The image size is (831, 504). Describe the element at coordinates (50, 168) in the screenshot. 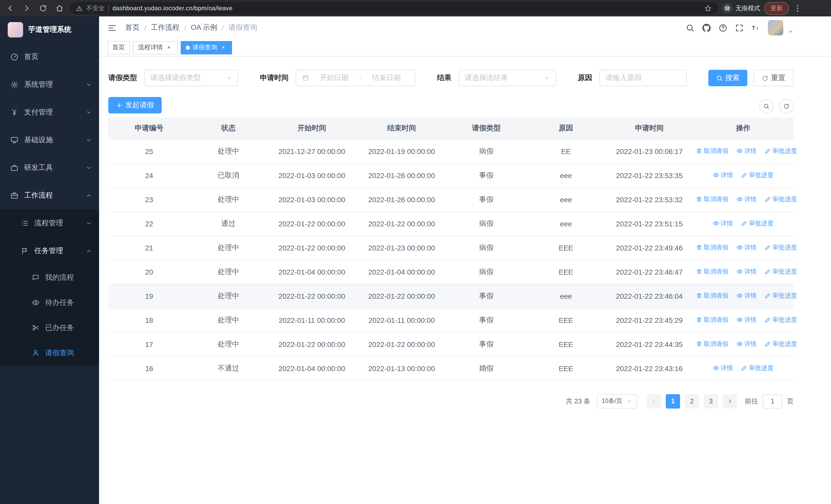

I see `sidebar-item-dev-tools: 研发工具` at that location.